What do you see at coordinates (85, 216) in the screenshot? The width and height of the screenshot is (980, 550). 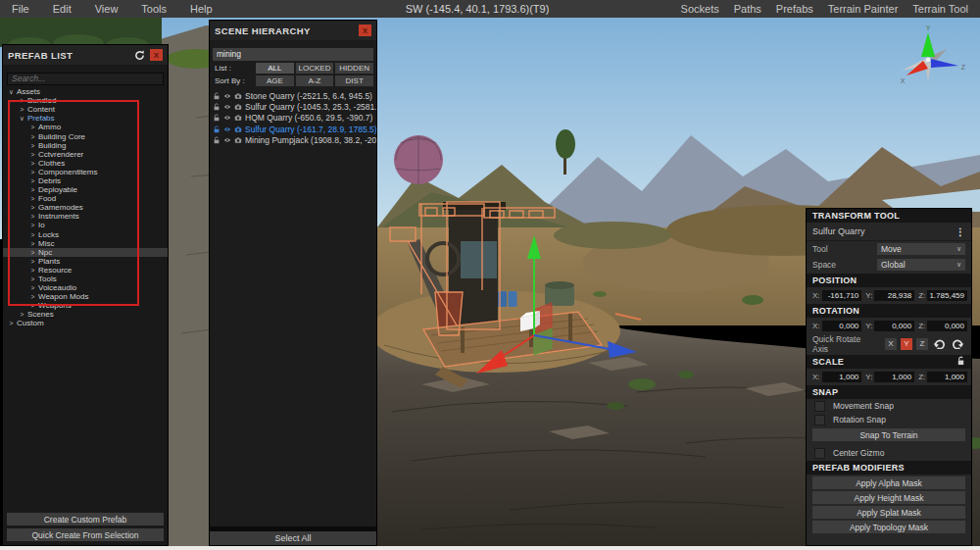 I see `tree-item-instruments: >Instruments` at bounding box center [85, 216].